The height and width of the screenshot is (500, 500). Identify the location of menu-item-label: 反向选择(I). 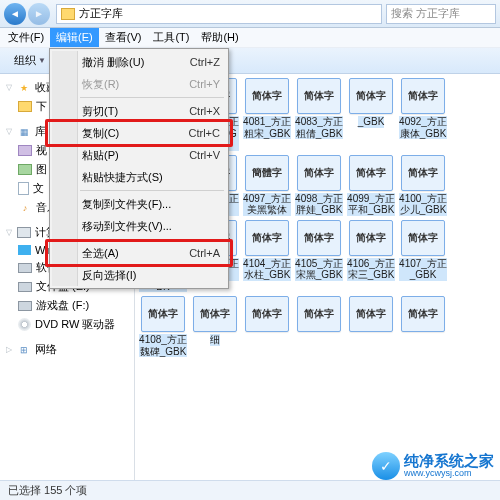
(151, 276).